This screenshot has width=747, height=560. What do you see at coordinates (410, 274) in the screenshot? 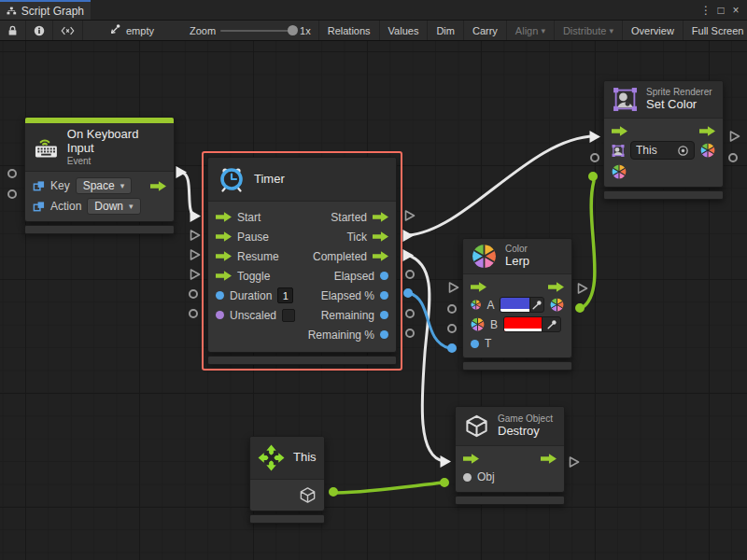
I see `timer-elapsed-port` at bounding box center [410, 274].